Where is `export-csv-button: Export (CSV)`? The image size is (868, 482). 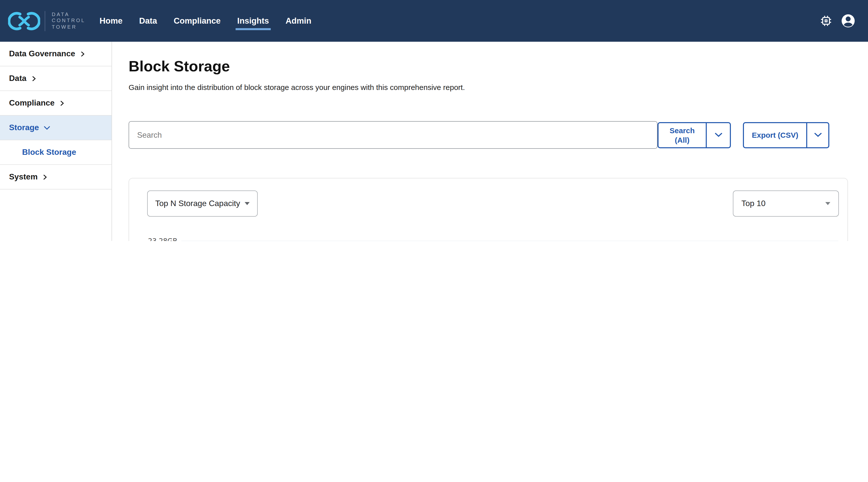 export-csv-button: Export (CSV) is located at coordinates (775, 135).